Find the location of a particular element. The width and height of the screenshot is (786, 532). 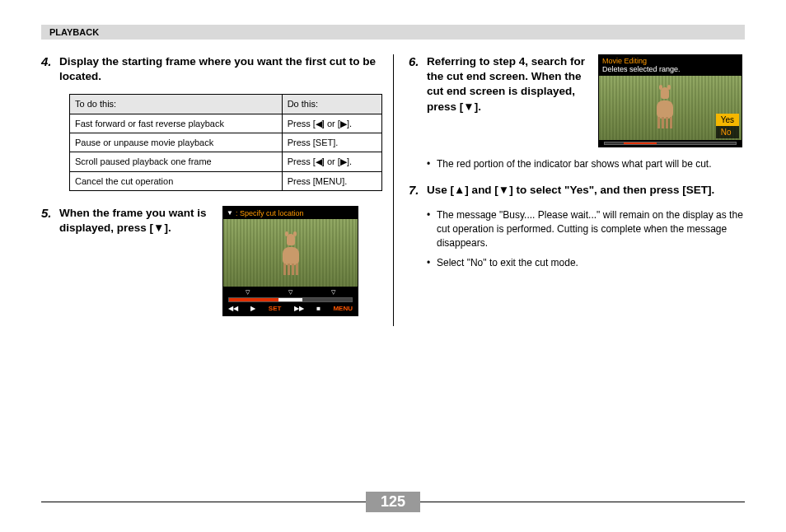

table-cell: Press [MENU]. is located at coordinates (331, 181).